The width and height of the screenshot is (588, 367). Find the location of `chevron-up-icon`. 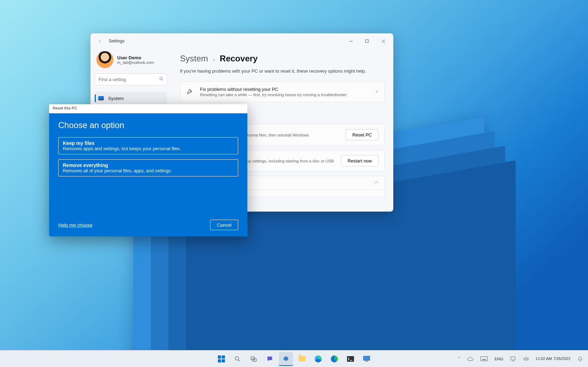

chevron-up-icon is located at coordinates (376, 183).